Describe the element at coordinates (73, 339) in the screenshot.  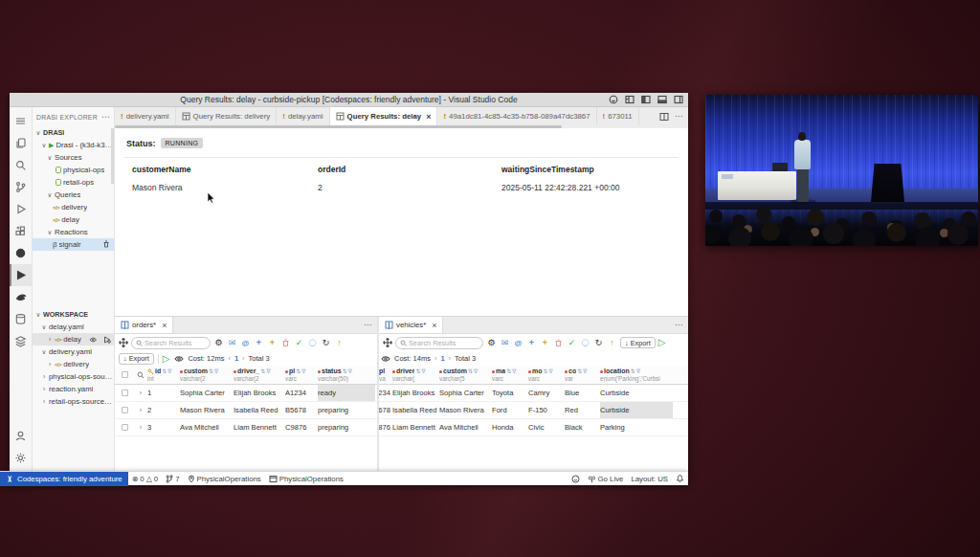
I see `tree-item-ws-delay: ›</>delay` at that location.